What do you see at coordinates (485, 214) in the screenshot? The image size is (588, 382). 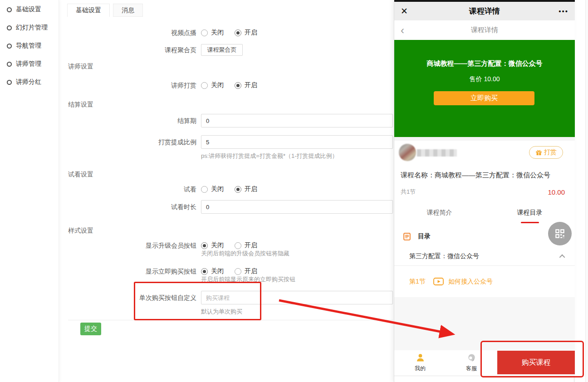 I see `course-tabs: 课程简介 课程目录` at bounding box center [485, 214].